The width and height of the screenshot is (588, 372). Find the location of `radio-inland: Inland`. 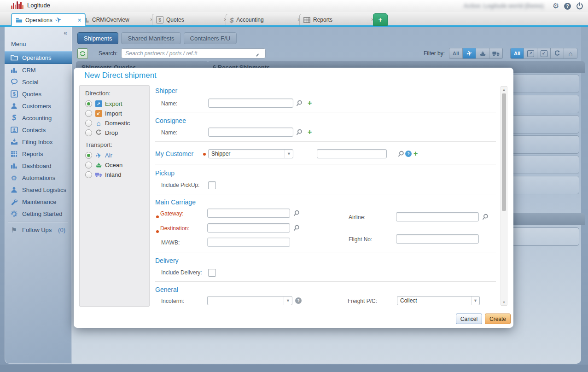

radio-inland: Inland is located at coordinates (103, 174).